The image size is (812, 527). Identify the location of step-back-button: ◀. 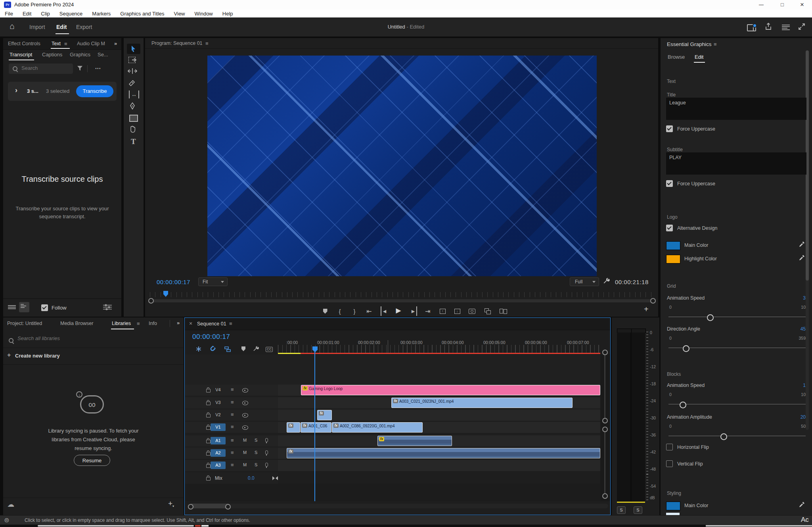
(384, 311).